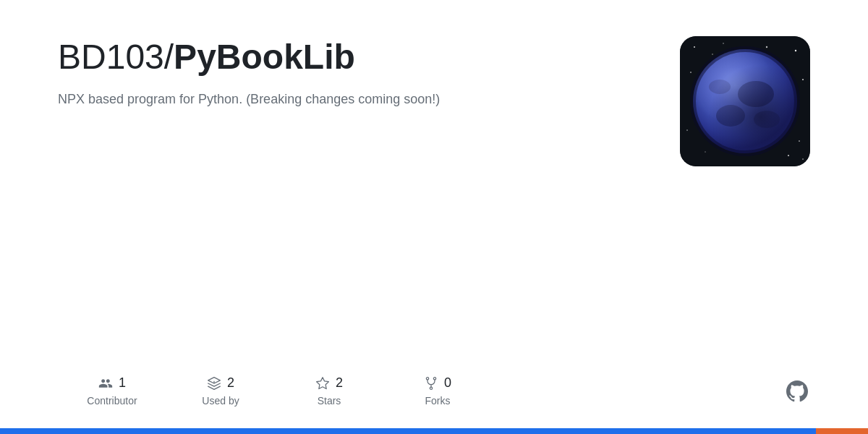  What do you see at coordinates (438, 391) in the screenshot?
I see `stat-forks: 0 Forks` at bounding box center [438, 391].